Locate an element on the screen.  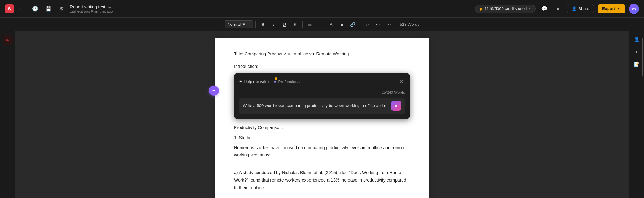
topbar-right: ◆ 1119/5000 credits used ▼ 💬 👁 👤 Share E… is located at coordinates (557, 9).